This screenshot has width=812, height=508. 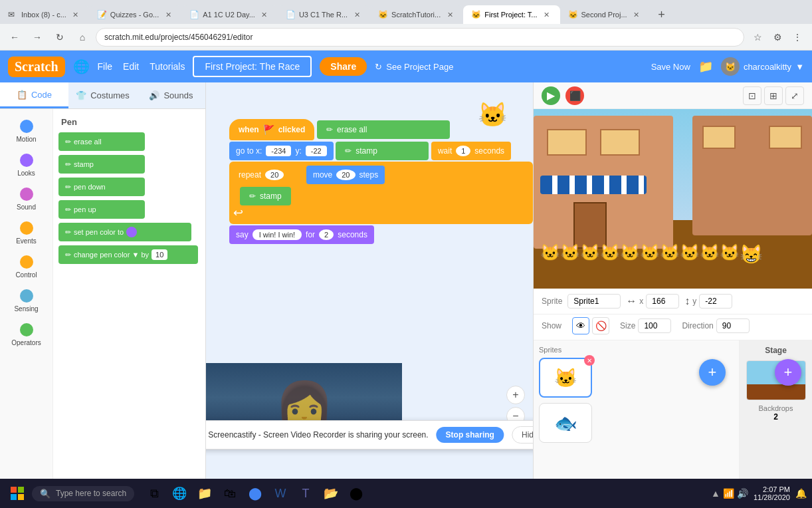 I want to click on category-control: Control, so click(x=27, y=267).